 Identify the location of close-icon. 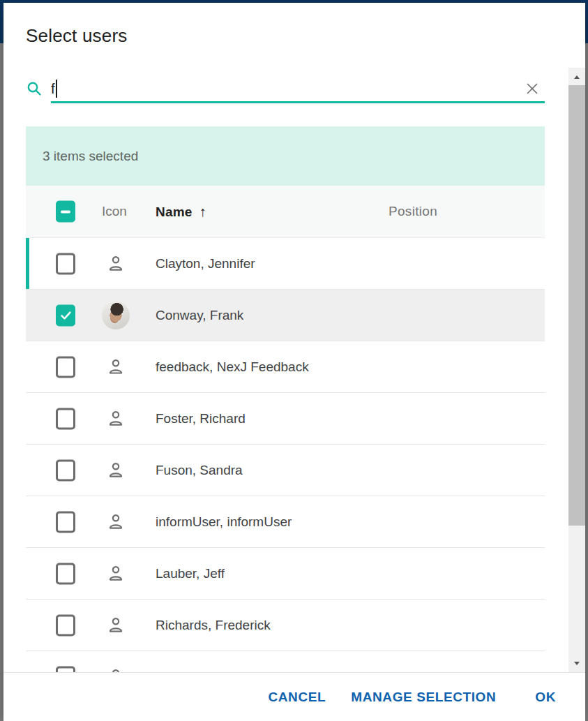
(532, 89).